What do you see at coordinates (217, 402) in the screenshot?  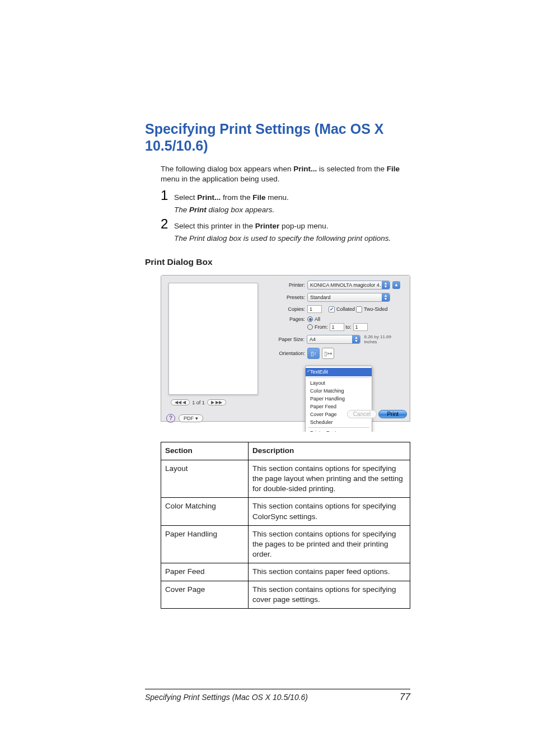 I see `pager-fwd: ▶ ▶▶` at bounding box center [217, 402].